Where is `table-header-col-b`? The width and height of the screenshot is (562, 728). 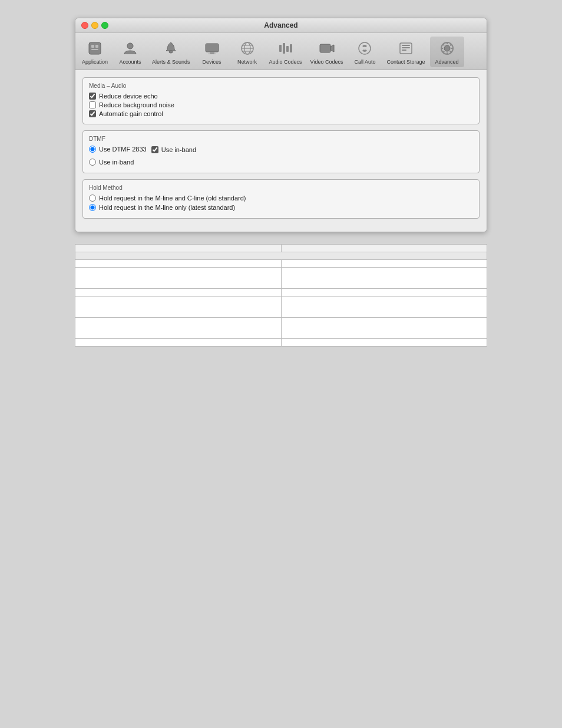 table-header-col-b is located at coordinates (384, 249).